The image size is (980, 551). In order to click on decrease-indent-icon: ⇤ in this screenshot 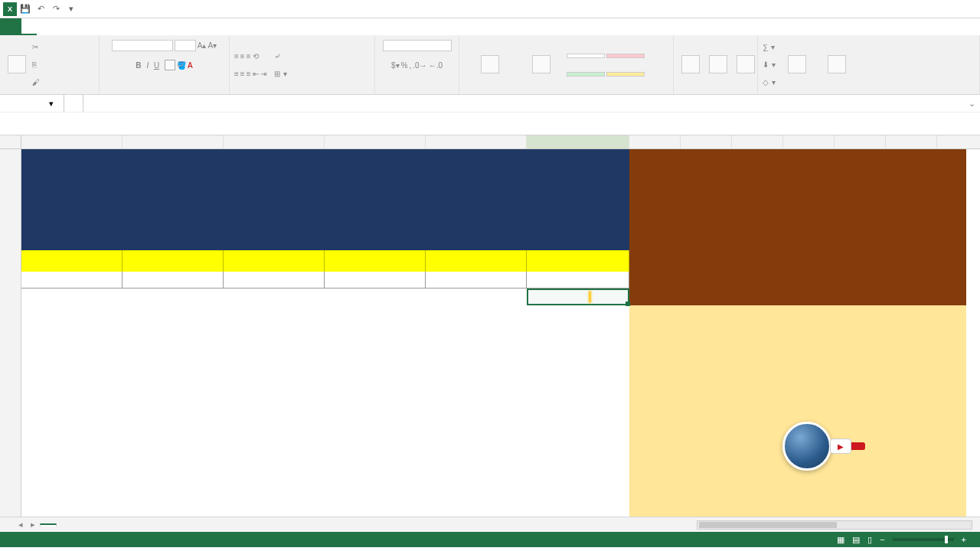, I will do `click(256, 73)`.